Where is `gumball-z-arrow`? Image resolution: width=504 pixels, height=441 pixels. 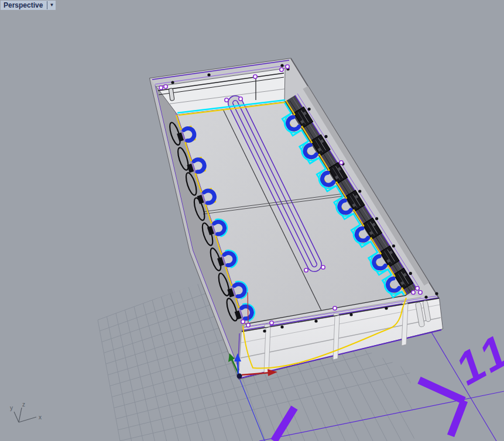 gumball-z-arrow is located at coordinates (238, 367).